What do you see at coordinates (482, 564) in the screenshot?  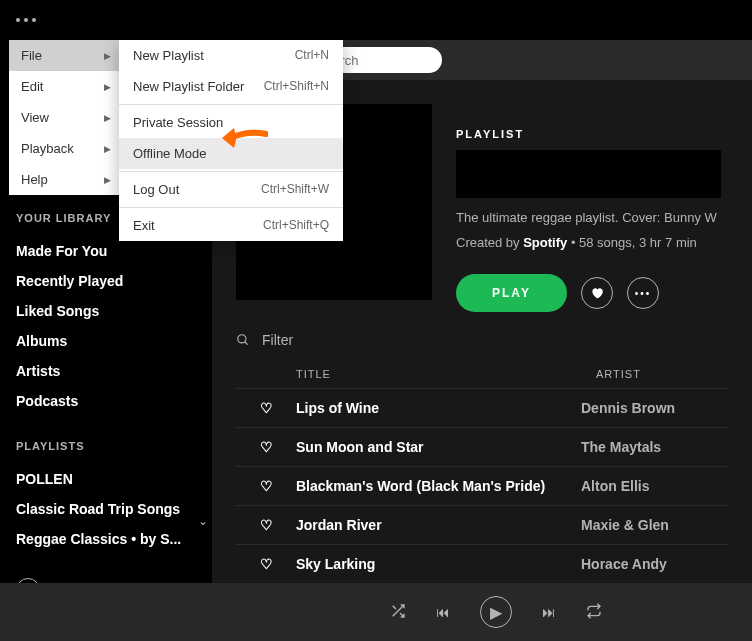 I see `track-row: ♡Sky LarkingHorace Andy` at bounding box center [482, 564].